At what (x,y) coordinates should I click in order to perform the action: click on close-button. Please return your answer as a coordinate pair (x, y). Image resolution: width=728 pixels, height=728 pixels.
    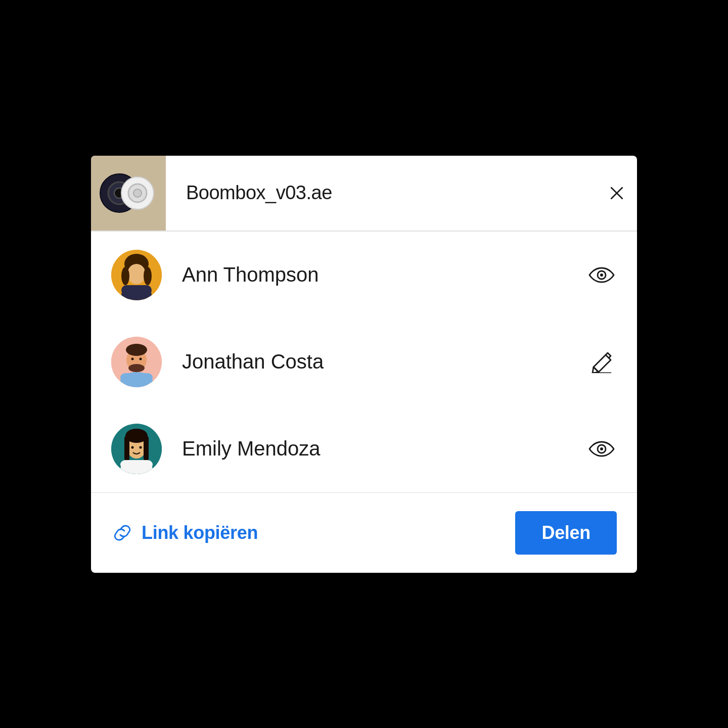
    Looking at the image, I should click on (617, 193).